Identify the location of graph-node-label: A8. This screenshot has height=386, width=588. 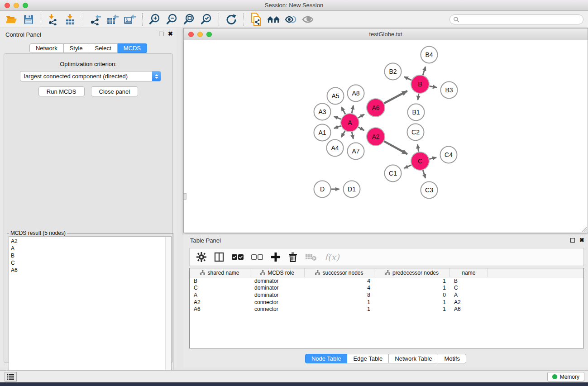
(356, 93).